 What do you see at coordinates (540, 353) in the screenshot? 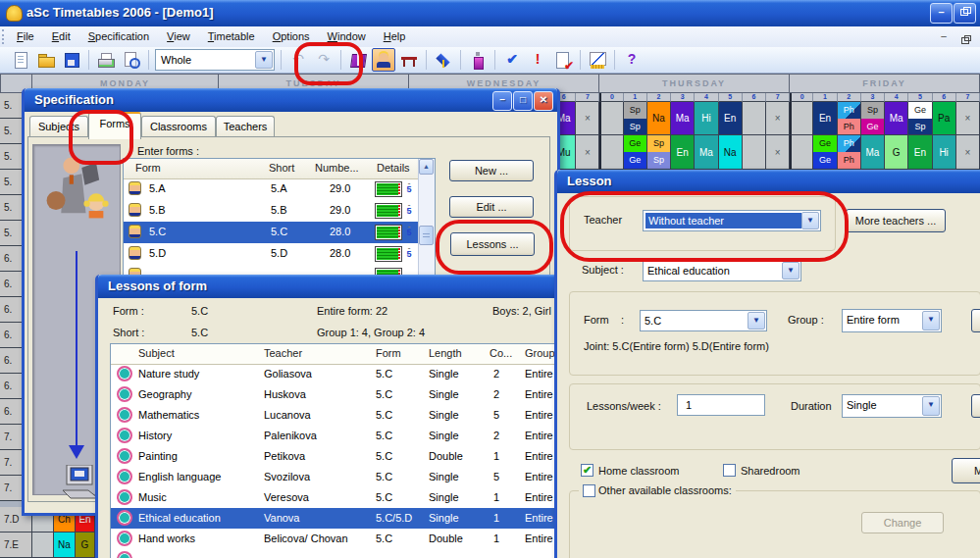
I see `column-header-group: Group` at bounding box center [540, 353].